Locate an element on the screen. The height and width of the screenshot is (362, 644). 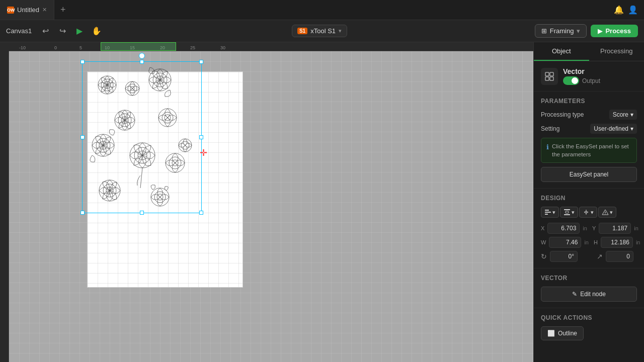
outline-label: Outline is located at coordinates (568, 333).